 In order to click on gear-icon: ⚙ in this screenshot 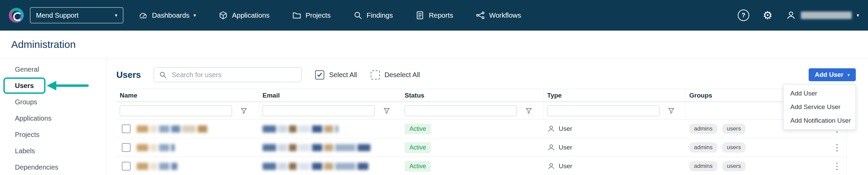, I will do `click(768, 15)`.